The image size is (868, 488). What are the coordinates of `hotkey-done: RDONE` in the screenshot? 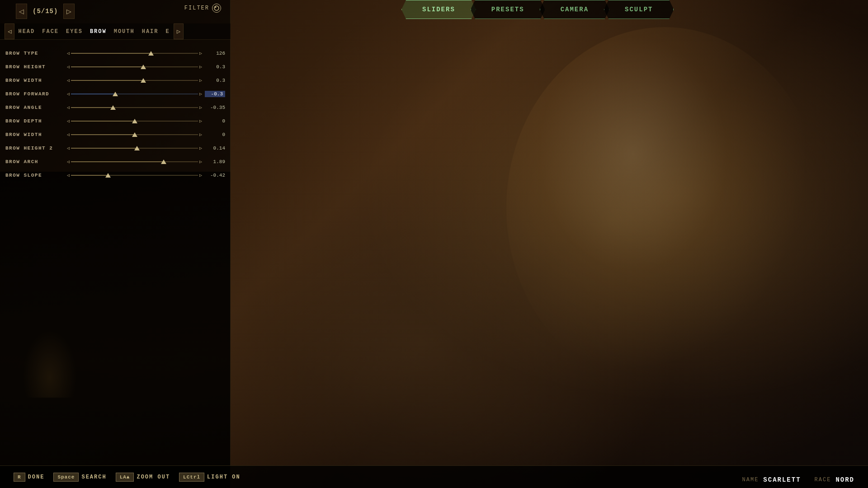 It's located at (29, 477).